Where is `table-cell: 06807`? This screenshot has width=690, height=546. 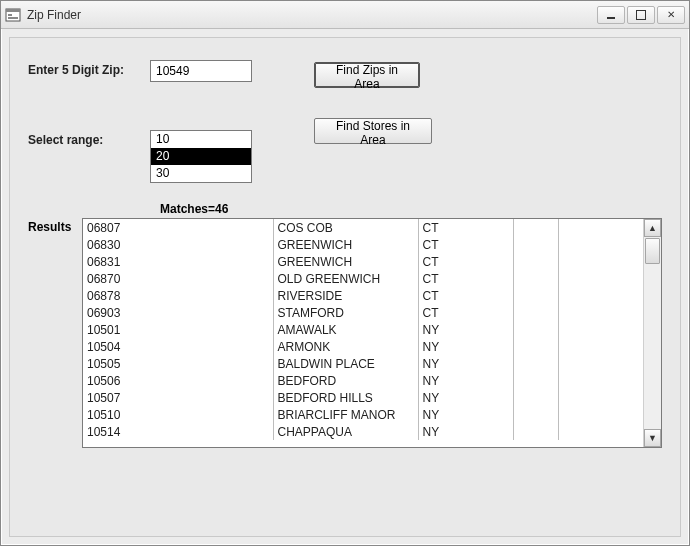 table-cell: 06807 is located at coordinates (178, 228).